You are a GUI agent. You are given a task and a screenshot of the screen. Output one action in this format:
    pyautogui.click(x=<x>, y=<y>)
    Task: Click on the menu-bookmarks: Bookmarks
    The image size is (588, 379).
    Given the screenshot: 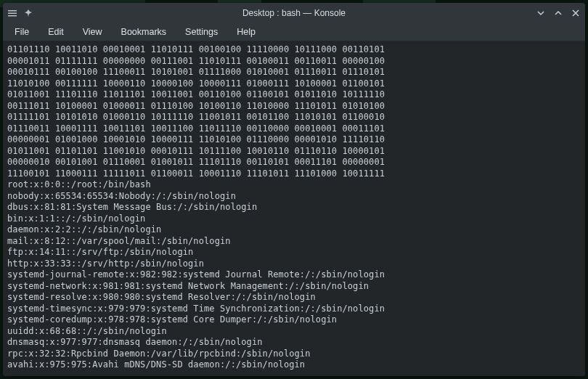 What is the action you would take?
    pyautogui.click(x=144, y=32)
    